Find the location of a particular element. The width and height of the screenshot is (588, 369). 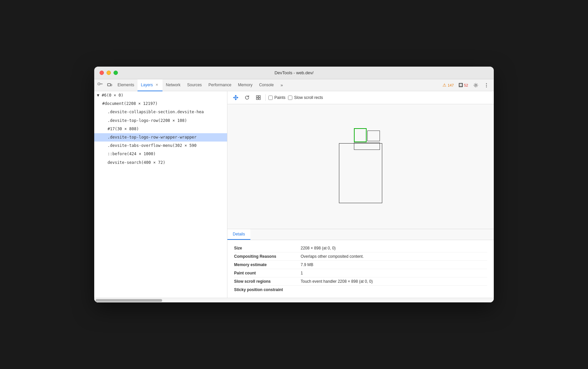

layer-label: #document(2208 × 12197) is located at coordinates (130, 104).